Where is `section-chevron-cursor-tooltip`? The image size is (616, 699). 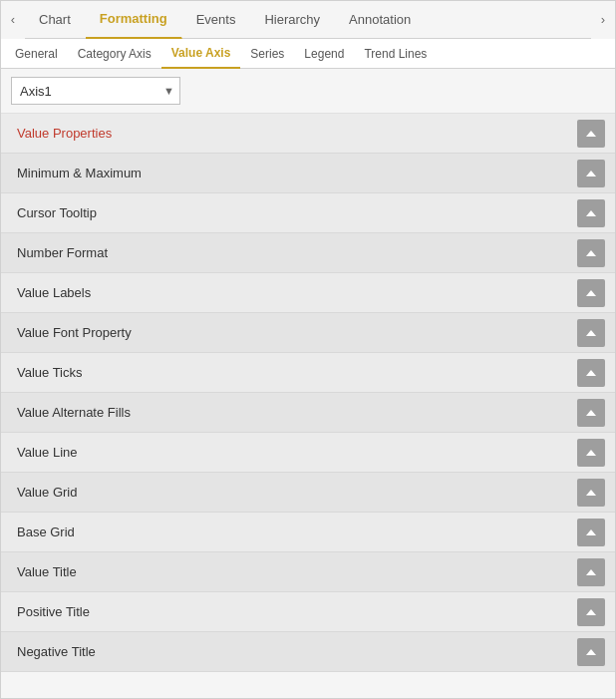
section-chevron-cursor-tooltip is located at coordinates (591, 213).